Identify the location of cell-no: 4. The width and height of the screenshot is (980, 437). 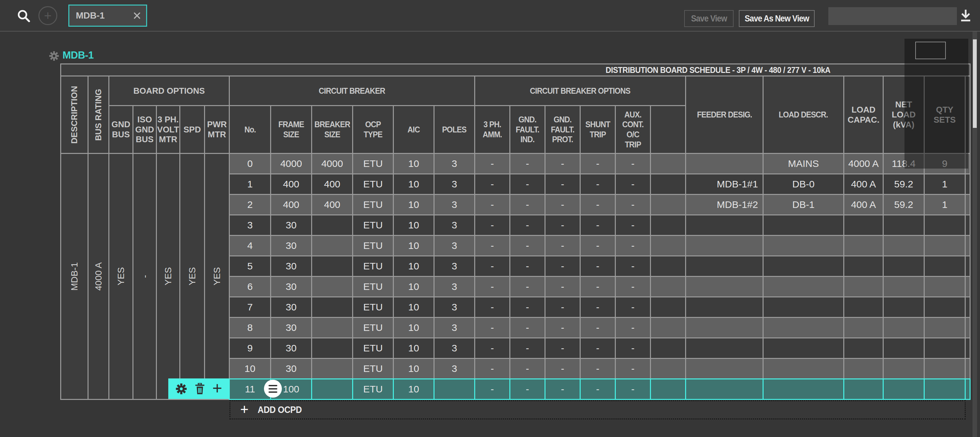
(250, 246).